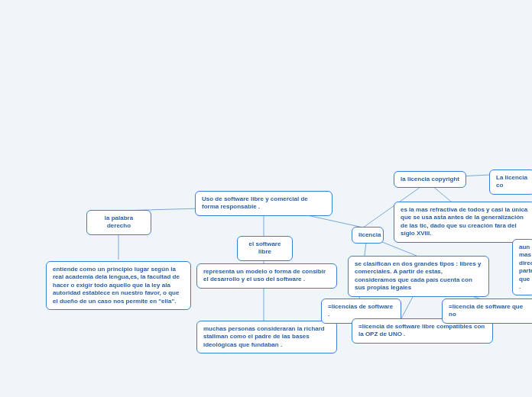 The image size is (532, 397). What do you see at coordinates (463, 222) in the screenshot?
I see `copyright-desc-node: es la mas refractiva de todos y casi la …` at bounding box center [463, 222].